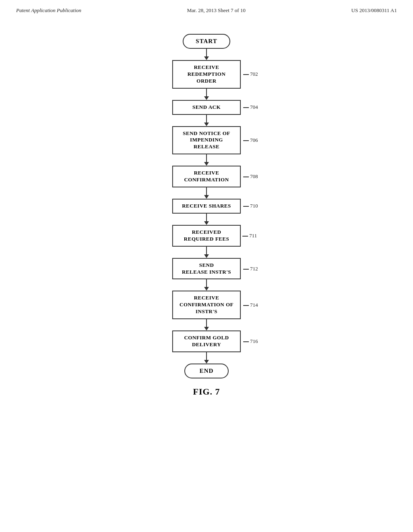 The height and width of the screenshot is (532, 413). What do you see at coordinates (206, 236) in the screenshot?
I see `node-711: RECEIVEDREQUIRED FEES` at bounding box center [206, 236].